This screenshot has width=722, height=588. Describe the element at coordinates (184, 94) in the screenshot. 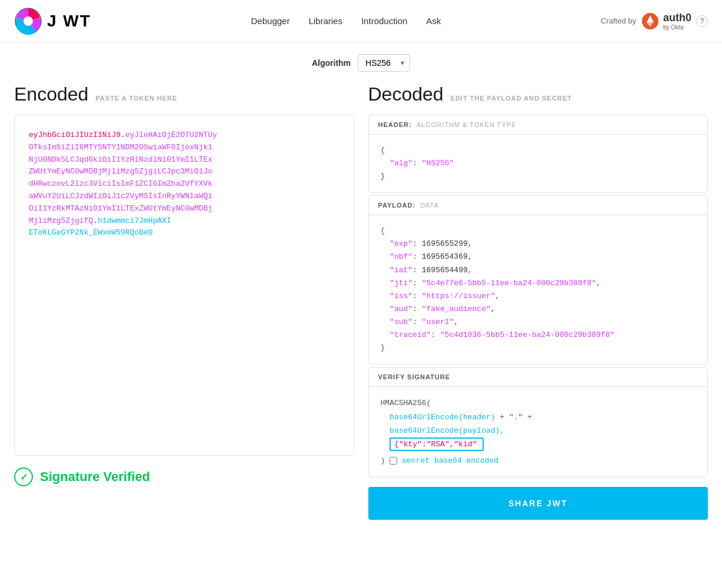

I see `encoded-title: Encoded PASTE A TOKEN HERE` at that location.